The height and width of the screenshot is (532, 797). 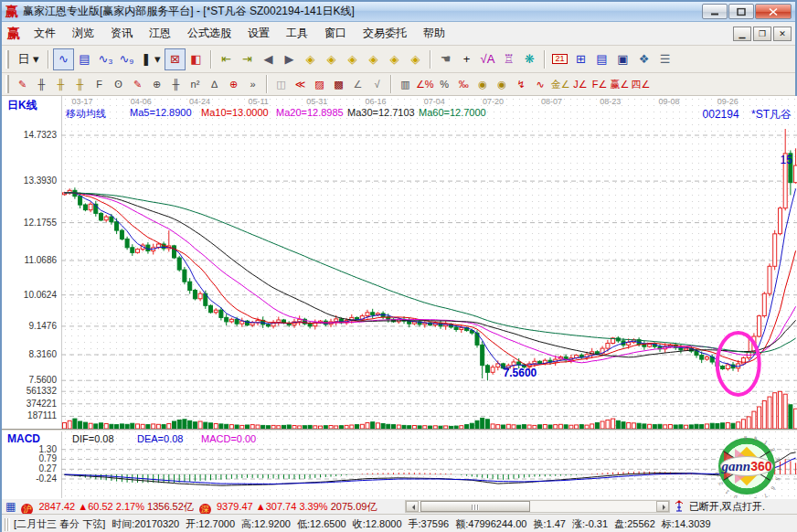 What do you see at coordinates (7, 84) in the screenshot?
I see `toolbar-drag-handle2` at bounding box center [7, 84].